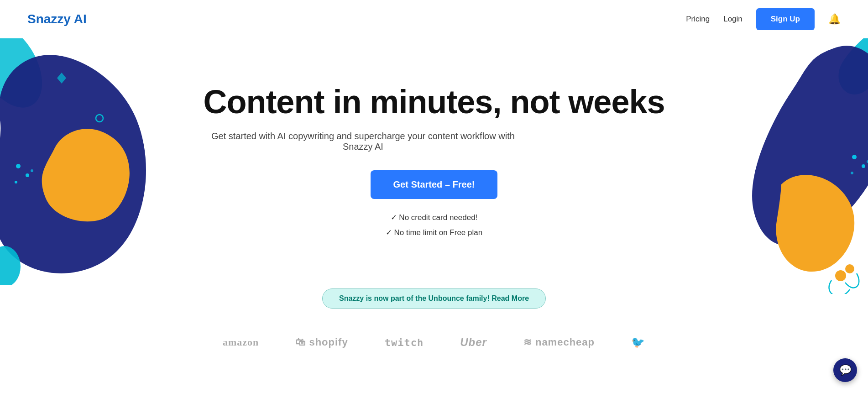 This screenshot has height=393, width=868. Describe the element at coordinates (434, 299) in the screenshot. I see `announcement-banner: Snazzy is now part of the Unbounce famil…` at that location.